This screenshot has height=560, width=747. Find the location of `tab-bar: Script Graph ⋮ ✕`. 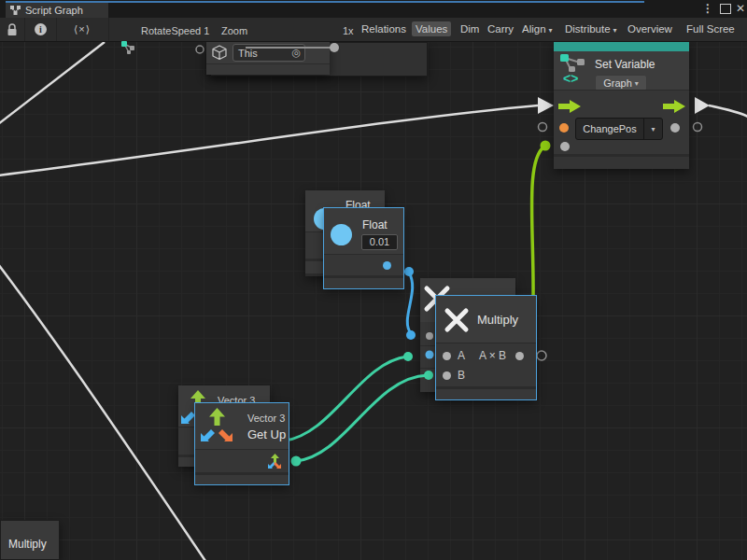

tab-bar: Script Graph ⋮ ✕ is located at coordinates (374, 9).